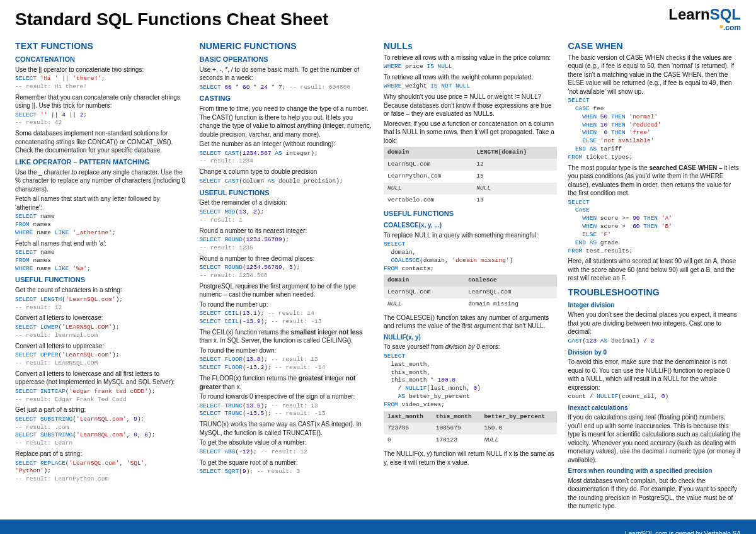 The height and width of the screenshot is (534, 756). I want to click on text: Get just a part of a string:, so click(102, 410).